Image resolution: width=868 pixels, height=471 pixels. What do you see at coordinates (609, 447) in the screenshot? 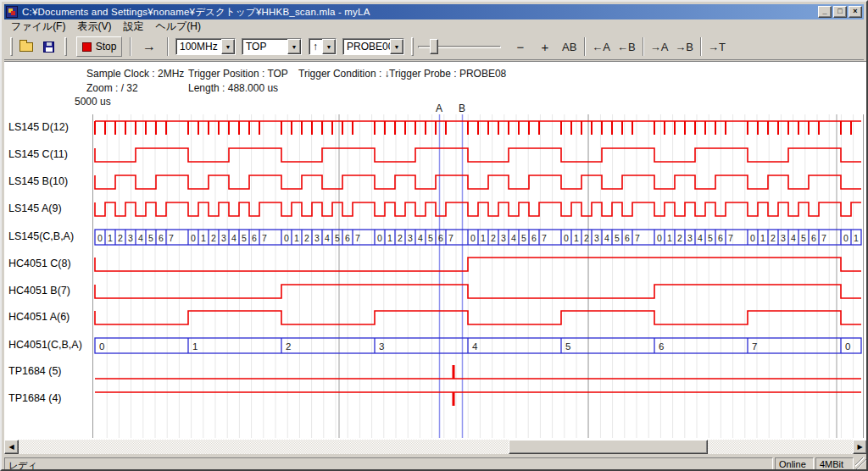
I see `scrollbar-thumb` at bounding box center [609, 447].